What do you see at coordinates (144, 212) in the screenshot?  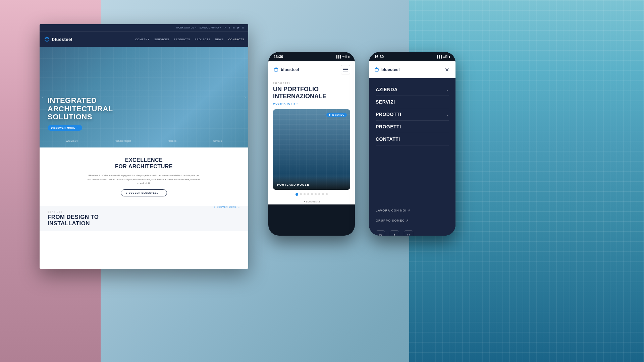 I see `desktop-services-label: SERVICES` at bounding box center [144, 212].